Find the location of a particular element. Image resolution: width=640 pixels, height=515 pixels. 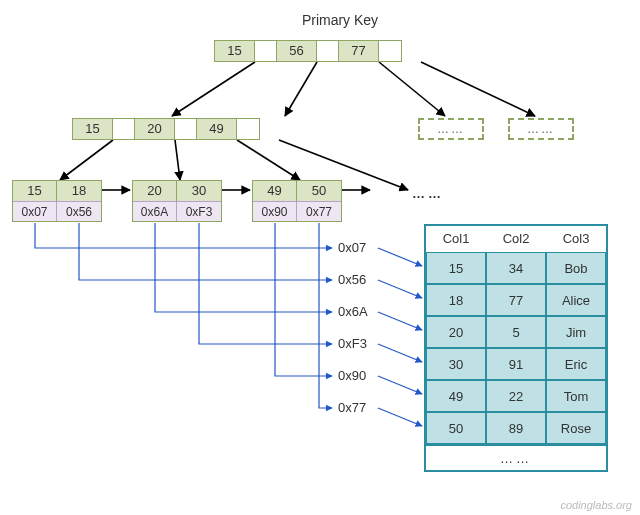

table-cell: 89 is located at coordinates (516, 428).